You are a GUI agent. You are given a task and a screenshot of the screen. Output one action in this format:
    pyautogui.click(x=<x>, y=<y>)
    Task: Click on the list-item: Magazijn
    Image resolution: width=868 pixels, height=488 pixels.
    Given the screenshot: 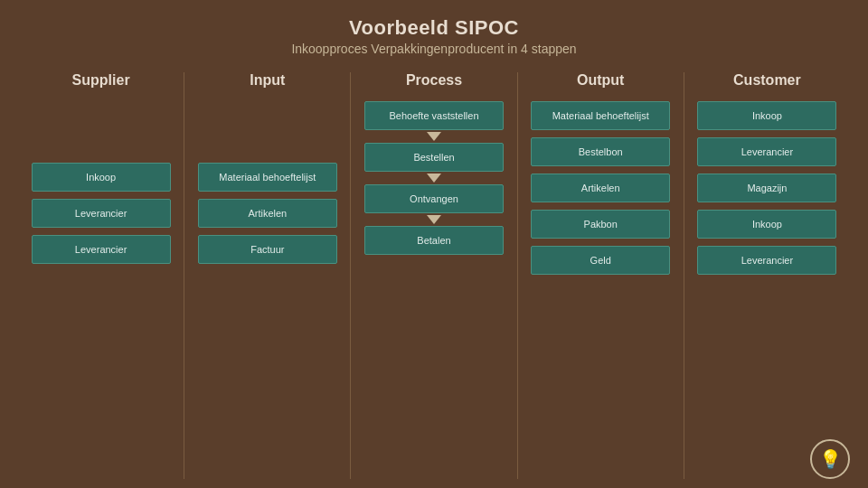 What is the action you would take?
    pyautogui.click(x=767, y=188)
    